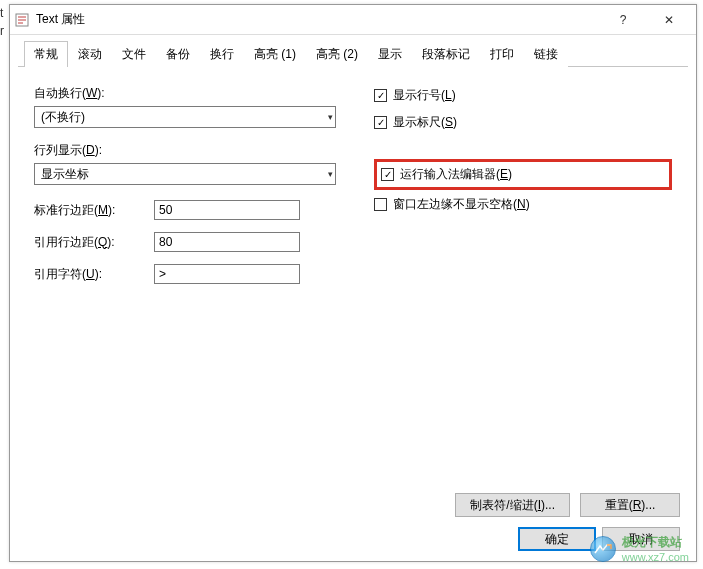  I want to click on show-lineno-label: 显示行号(L), so click(424, 96).